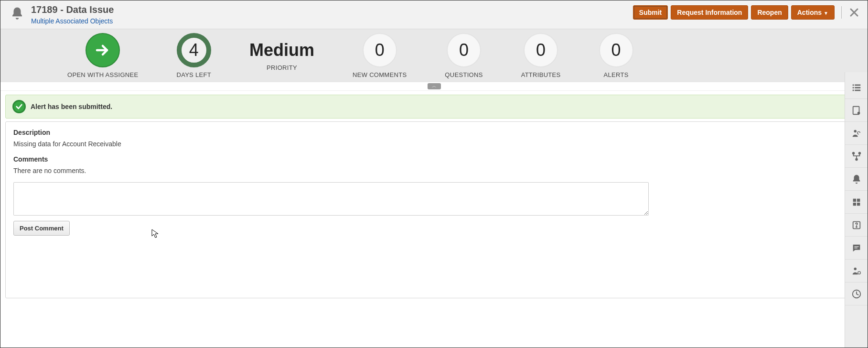 This screenshot has width=868, height=348. Describe the element at coordinates (103, 75) in the screenshot. I see `stat-label: OPEN WITH ASSIGNEE` at that location.